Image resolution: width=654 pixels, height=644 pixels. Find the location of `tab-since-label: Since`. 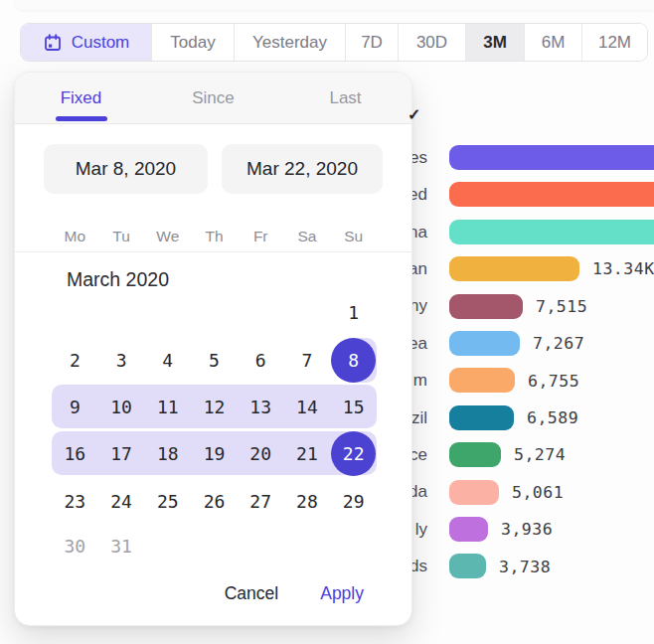

tab-since-label: Since is located at coordinates (213, 98).